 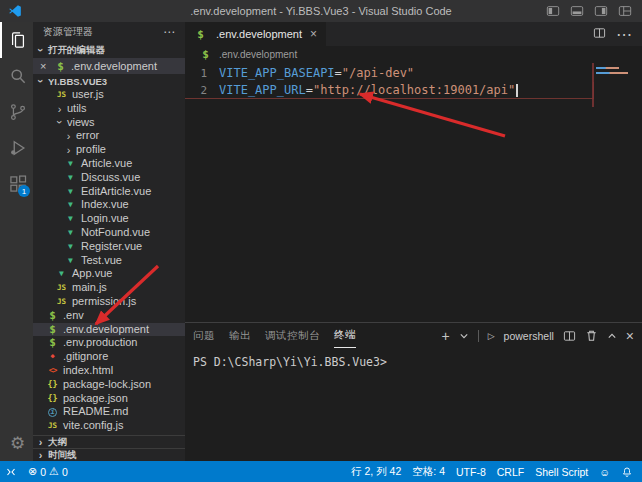 What do you see at coordinates (627, 472) in the screenshot?
I see `notifications-bell-icon` at bounding box center [627, 472].